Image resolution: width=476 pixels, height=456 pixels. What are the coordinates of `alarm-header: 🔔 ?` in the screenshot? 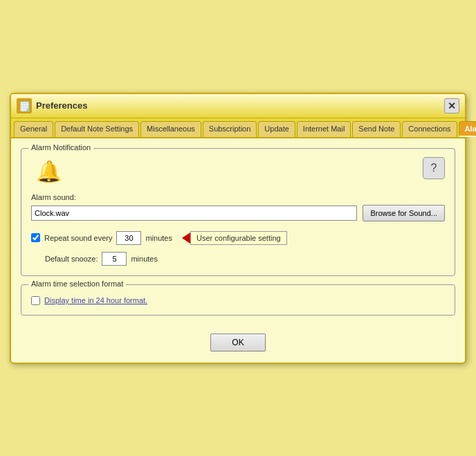 It's located at (238, 172).